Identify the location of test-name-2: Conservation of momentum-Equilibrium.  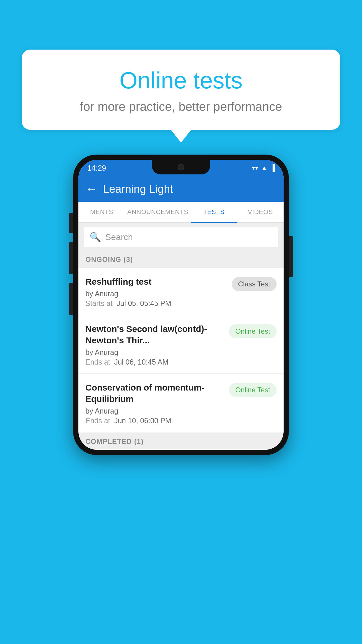
(155, 393).